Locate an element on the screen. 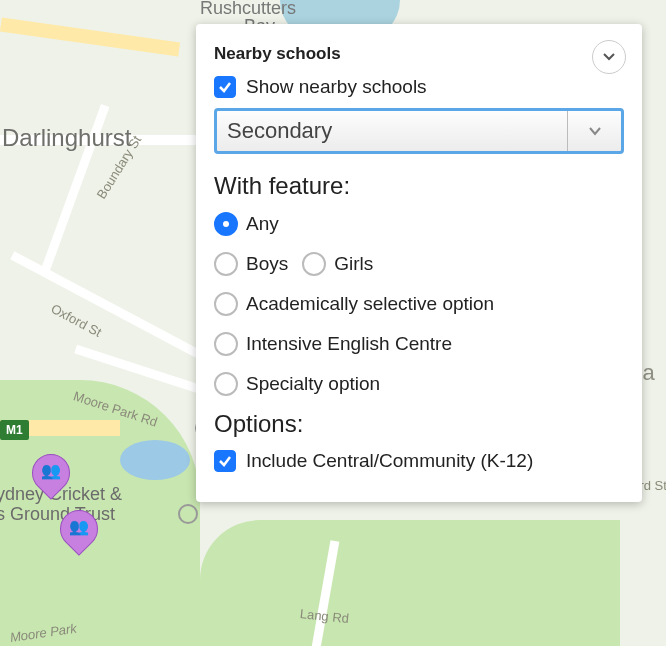 The height and width of the screenshot is (646, 666). school-type-select: Secondary is located at coordinates (419, 131).